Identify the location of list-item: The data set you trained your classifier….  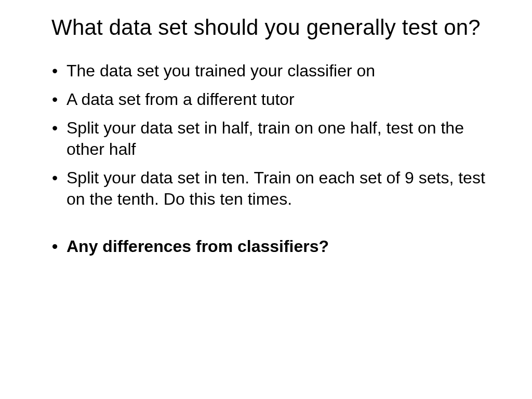
(274, 71).